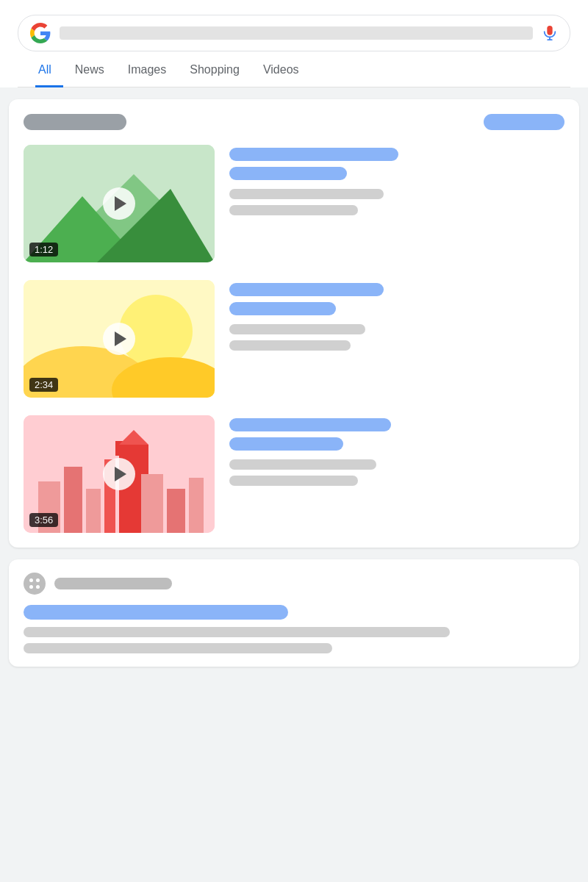 The width and height of the screenshot is (588, 882). Describe the element at coordinates (49, 69) in the screenshot. I see `tab-all: All` at that location.